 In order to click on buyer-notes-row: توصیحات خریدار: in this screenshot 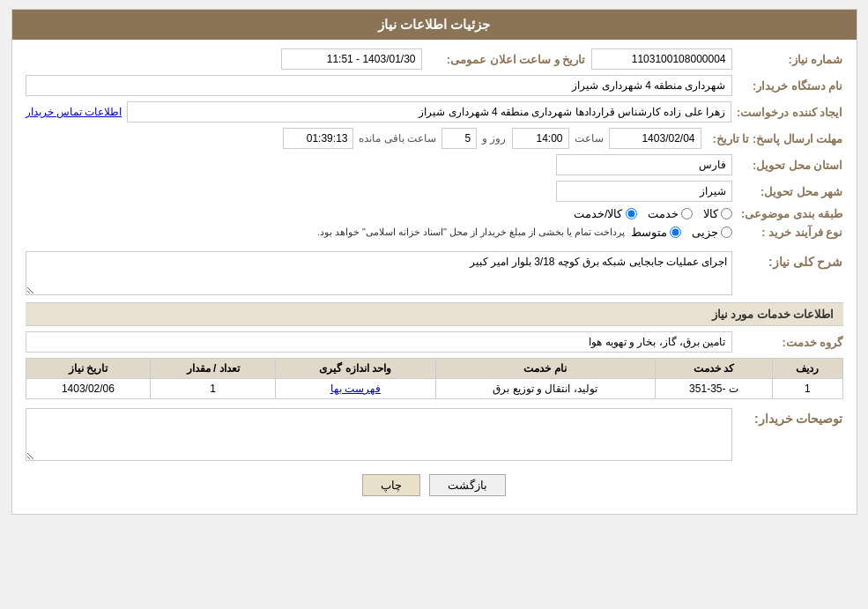, I will do `click(434, 434)`.